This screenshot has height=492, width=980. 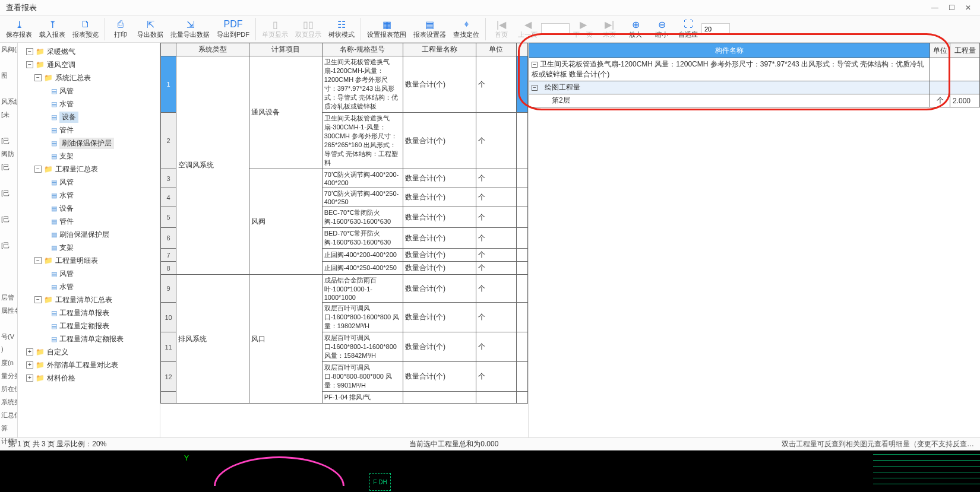 What do you see at coordinates (342, 29) in the screenshot?
I see `tree-mode-button: ☷树状模式` at bounding box center [342, 29].